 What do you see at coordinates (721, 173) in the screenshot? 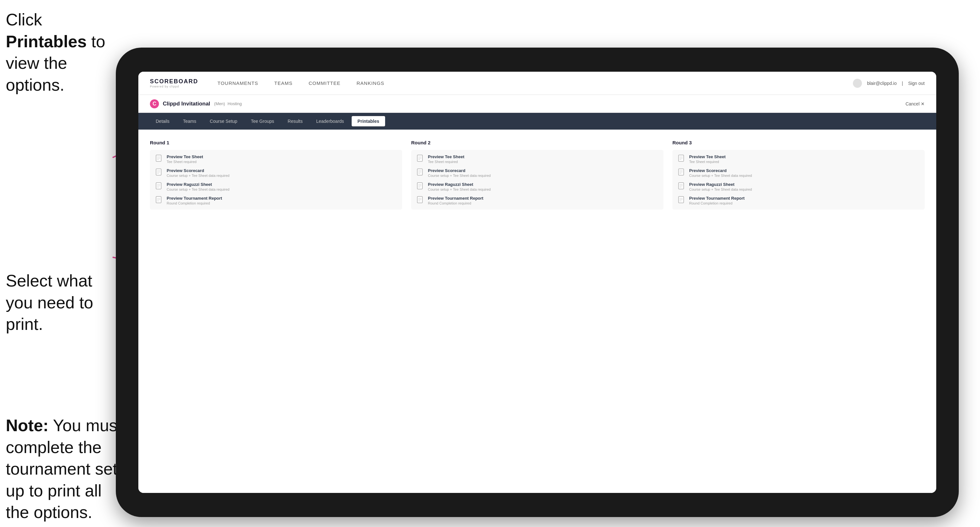
I see `round-3-scorecard-text: Preview Scorecard Course setup + Tee She…` at bounding box center [721, 173].